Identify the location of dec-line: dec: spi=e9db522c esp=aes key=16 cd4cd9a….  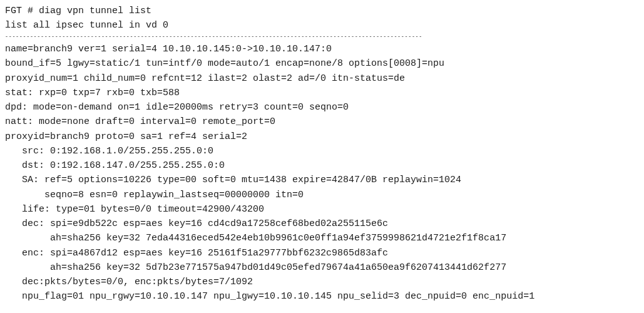
(197, 224).